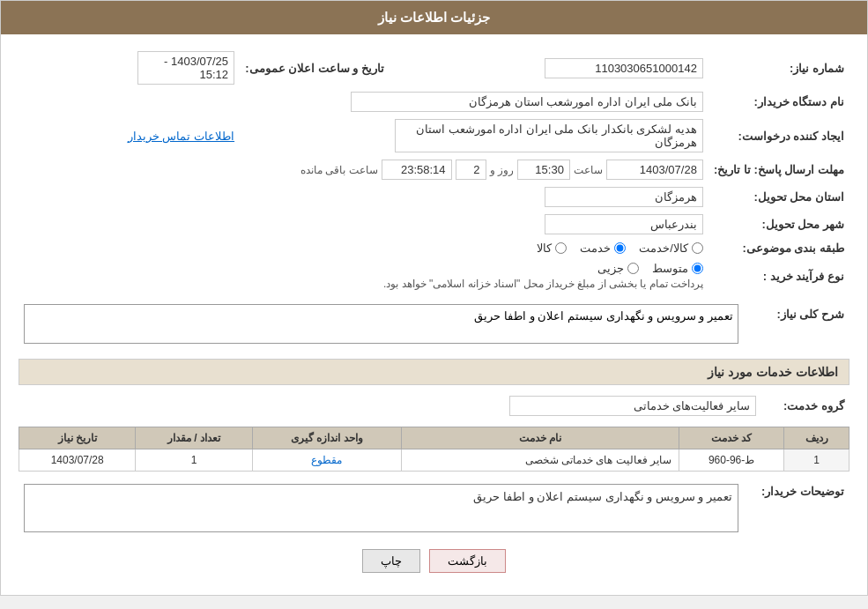 Image resolution: width=868 pixels, height=609 pixels. Describe the element at coordinates (527, 102) in the screenshot. I see `namdastgah-value: بانک ملی ایران اداره امورشعب استان هرمزگ…` at that location.